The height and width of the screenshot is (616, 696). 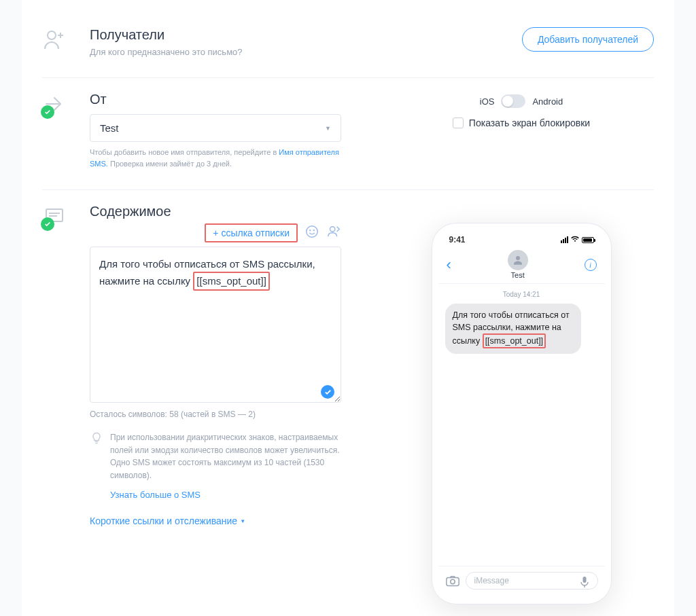 What do you see at coordinates (588, 39) in the screenshot?
I see `add-recipients-button: Добавить получателей` at bounding box center [588, 39].